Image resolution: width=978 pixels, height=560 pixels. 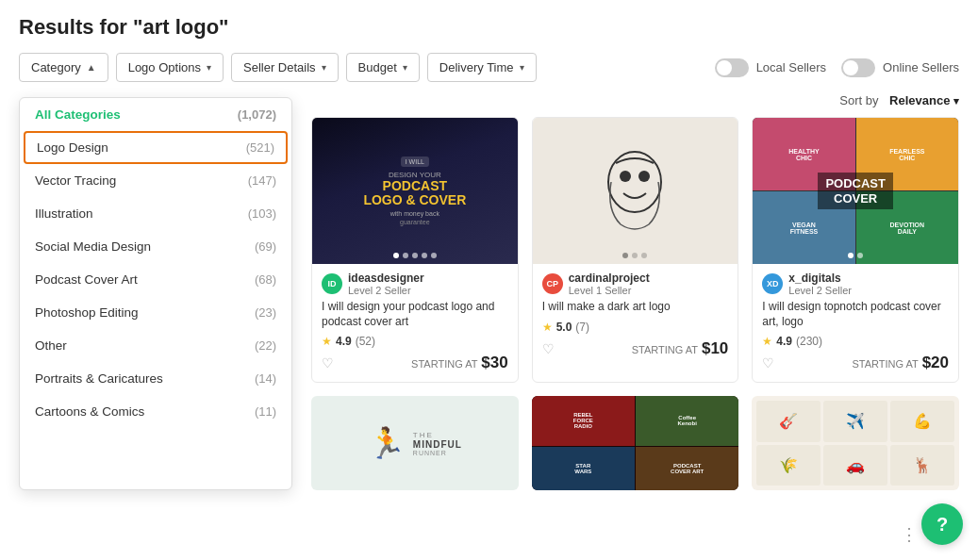 I want to click on seller-name-3: x_digitals, so click(x=821, y=278).